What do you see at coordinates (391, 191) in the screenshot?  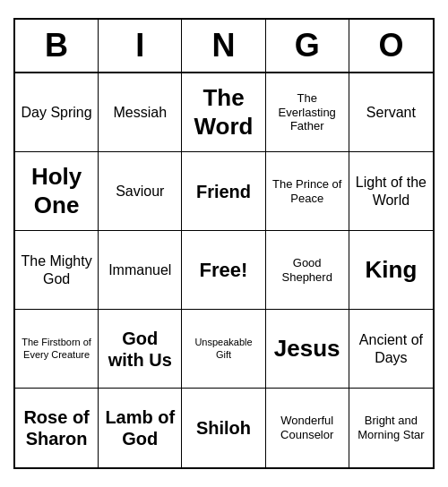 I see `cell-text-9: Light of the World` at bounding box center [391, 191].